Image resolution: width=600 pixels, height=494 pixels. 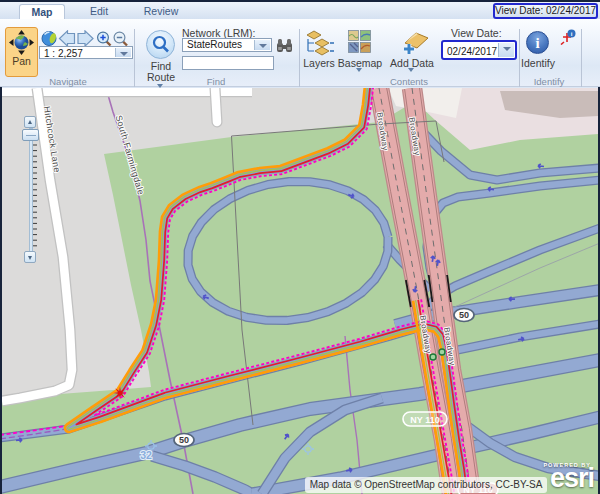 What do you see at coordinates (146, 455) in the screenshot?
I see `svg-text: 32` at bounding box center [146, 455].